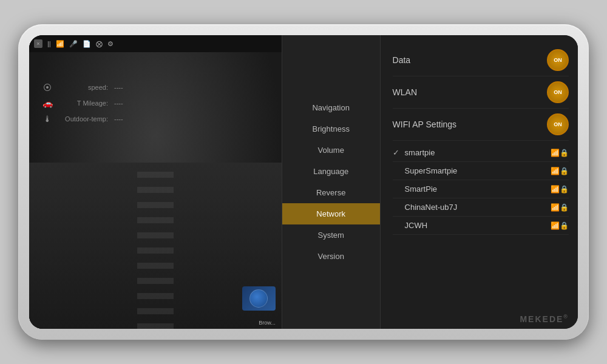  Describe the element at coordinates (38, 44) in the screenshot. I see `close-button: ×` at that location.